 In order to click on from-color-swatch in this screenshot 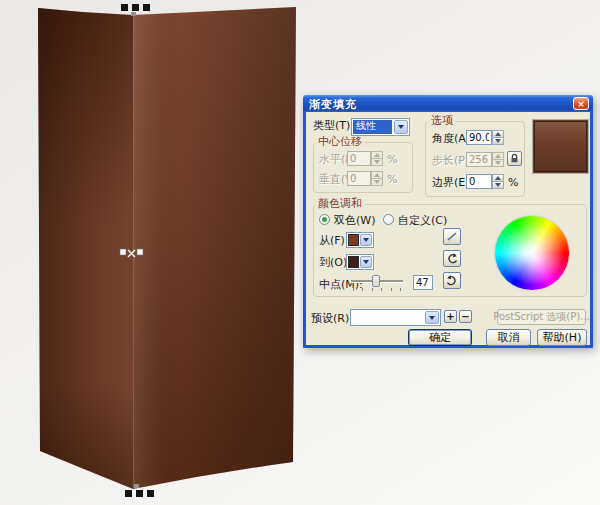, I will do `click(354, 240)`.